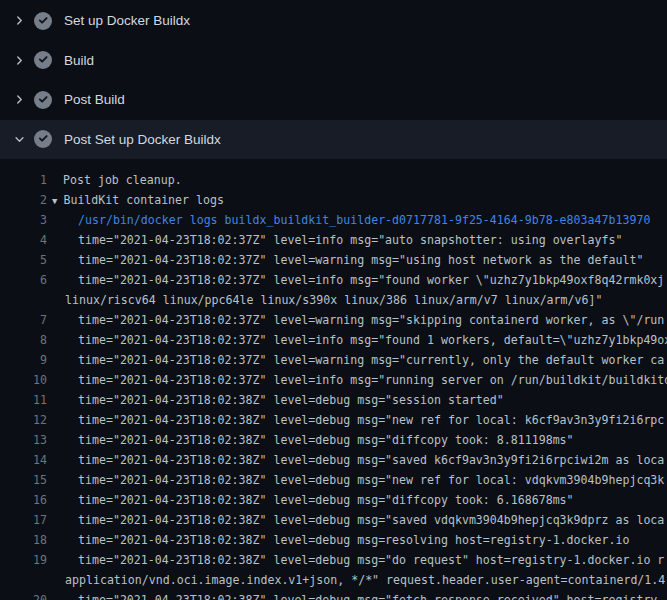 Image resolution: width=667 pixels, height=600 pixels. What do you see at coordinates (24, 280) in the screenshot?
I see `log-line-number: 6` at bounding box center [24, 280].